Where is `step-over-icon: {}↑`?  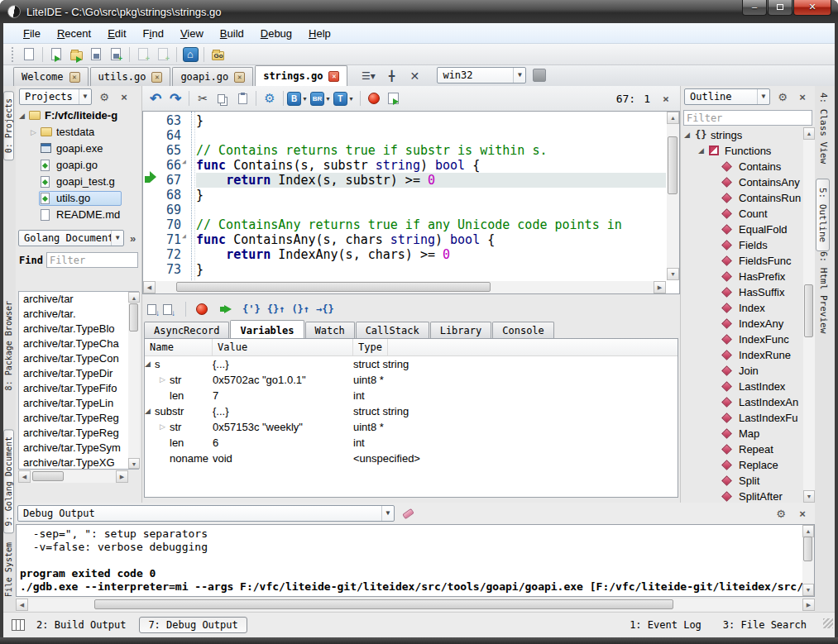 step-over-icon: {}↑ is located at coordinates (276, 309).